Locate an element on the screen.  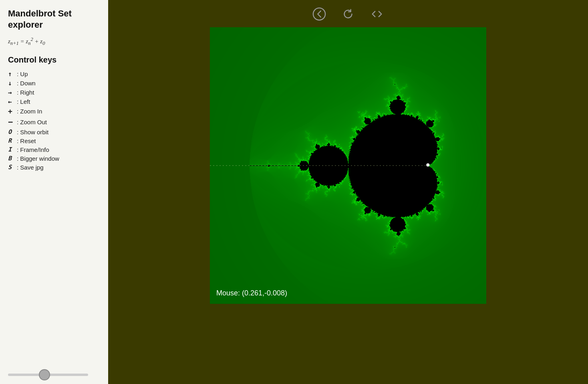
key-down-symbol: ↓ is located at coordinates (12, 83).